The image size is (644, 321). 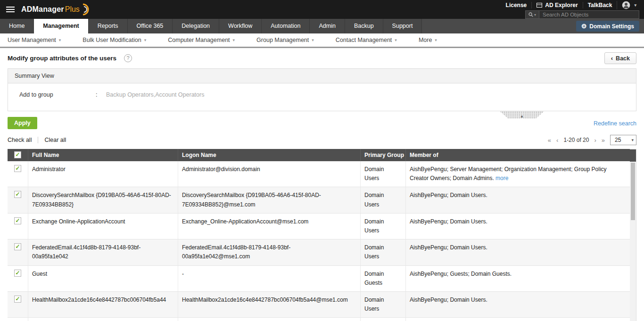 What do you see at coordinates (502, 178) in the screenshot?
I see `more-link: more` at bounding box center [502, 178].